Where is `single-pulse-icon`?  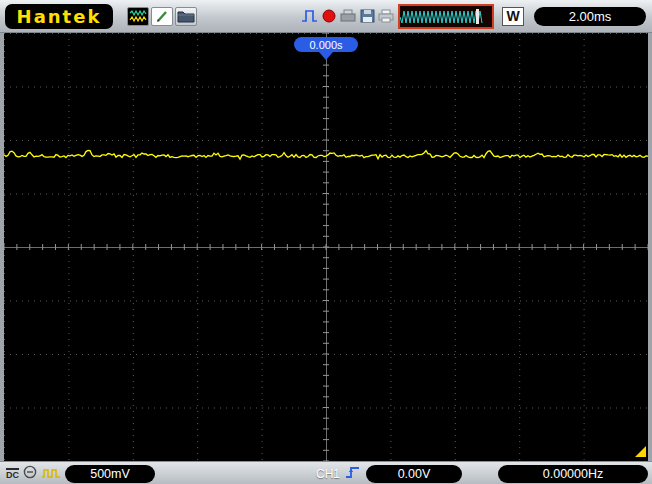
single-pulse-icon is located at coordinates (310, 16).